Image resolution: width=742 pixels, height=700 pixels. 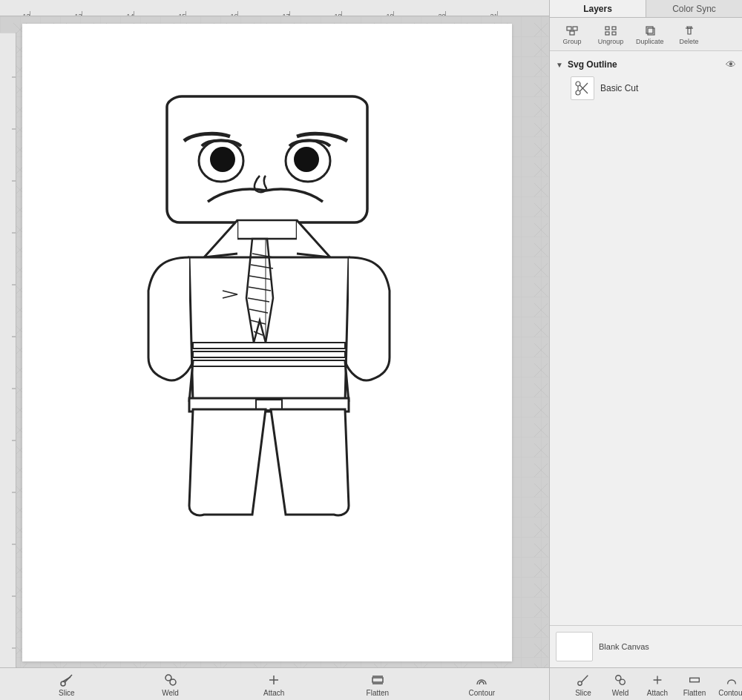 What do you see at coordinates (620, 693) in the screenshot?
I see `panel-weld-label: Weld` at bounding box center [620, 693].